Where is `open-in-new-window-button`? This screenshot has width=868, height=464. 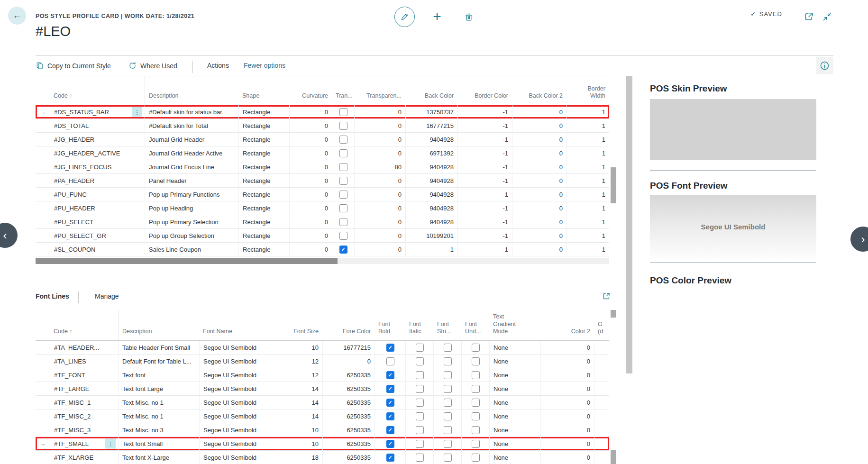 open-in-new-window-button is located at coordinates (809, 17).